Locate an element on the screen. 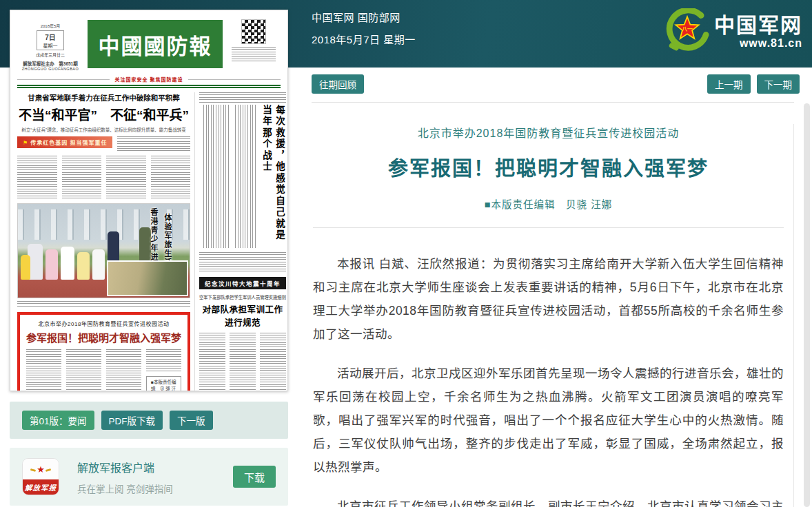 The width and height of the screenshot is (812, 507). np-lead-subline: 树立“大征兵”理念，推动征兵工作由组织数量、达标比例向提升质量、能力备战转变 is located at coordinates (103, 130).